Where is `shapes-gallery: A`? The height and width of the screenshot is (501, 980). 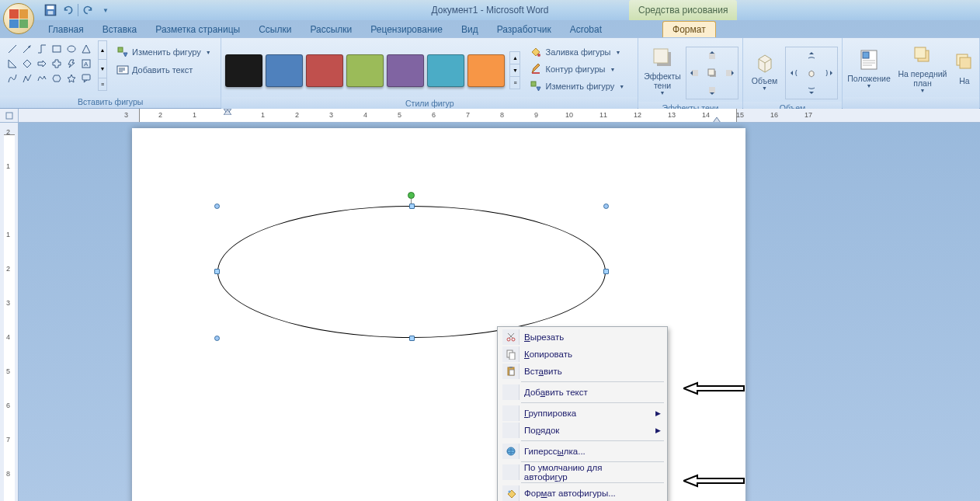
shapes-gallery: A is located at coordinates (50, 64).